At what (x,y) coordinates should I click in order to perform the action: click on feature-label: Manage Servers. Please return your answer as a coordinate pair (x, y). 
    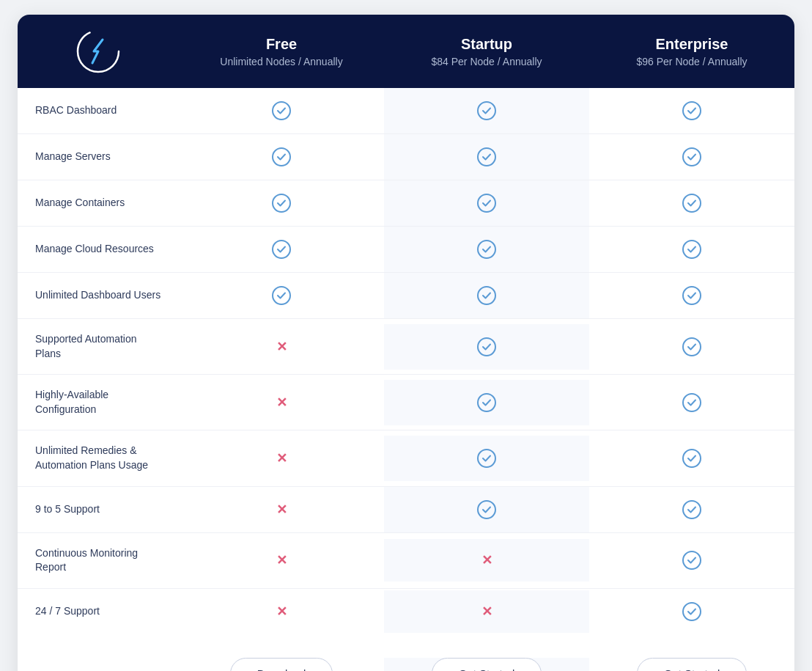
    Looking at the image, I should click on (98, 157).